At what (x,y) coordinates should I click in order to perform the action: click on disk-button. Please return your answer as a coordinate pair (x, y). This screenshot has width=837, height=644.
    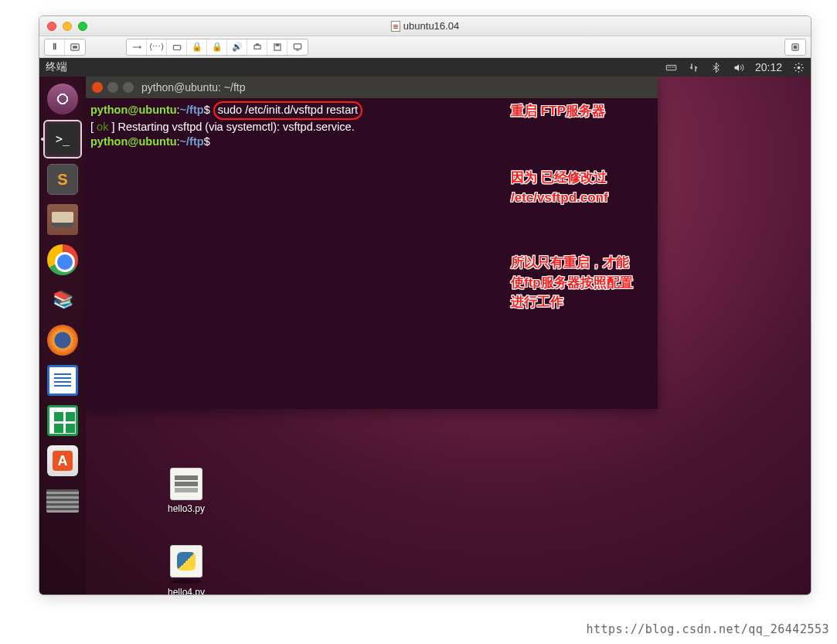
    Looking at the image, I should click on (177, 47).